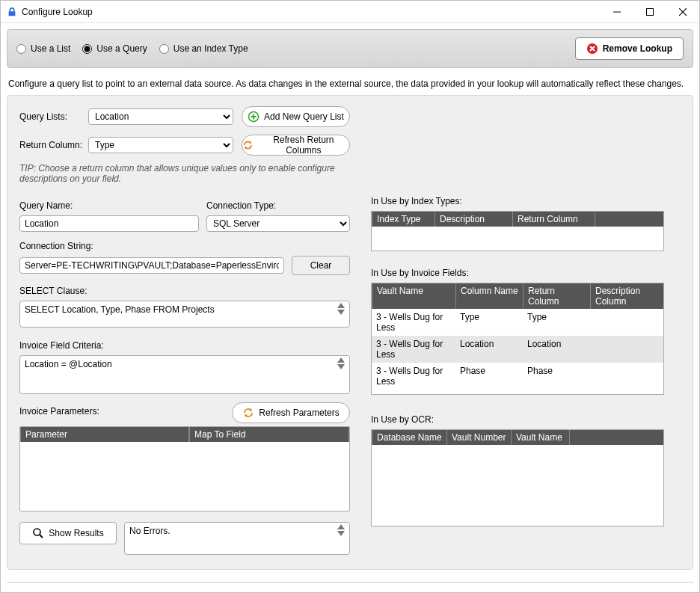 This screenshot has height=593, width=700. Describe the element at coordinates (321, 265) in the screenshot. I see `clear-button: Clear` at that location.